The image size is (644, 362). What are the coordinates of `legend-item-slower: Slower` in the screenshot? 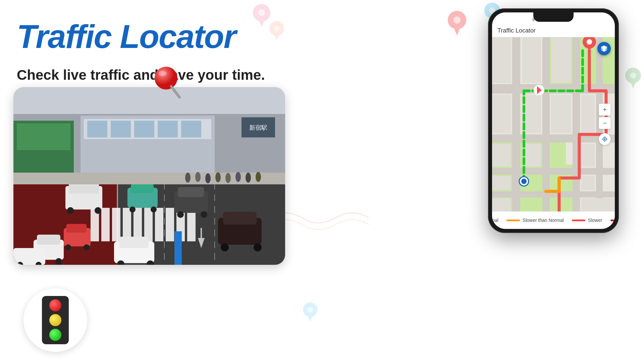 It's located at (587, 220).